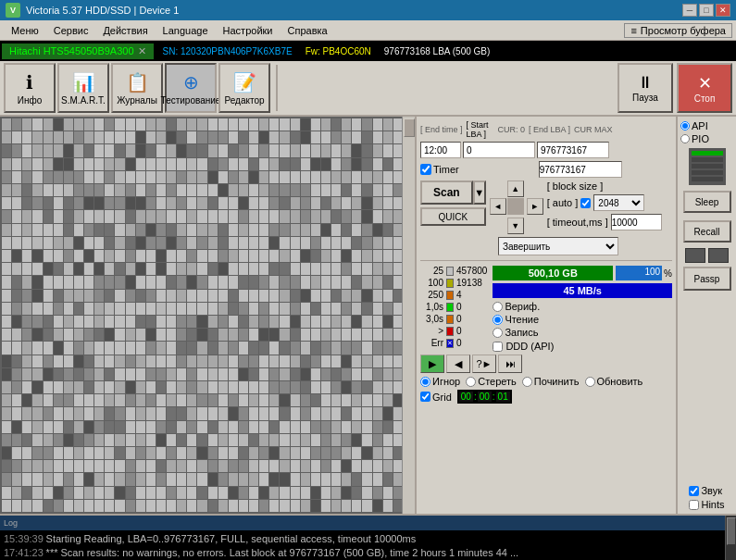  Describe the element at coordinates (71, 31) in the screenshot. I see `menu-item-service: Сервис` at that location.